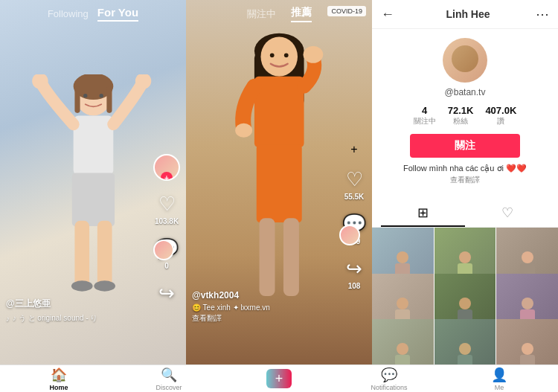 This screenshot has height=392, width=558. I want to click on heart-icon: ♡, so click(167, 204).